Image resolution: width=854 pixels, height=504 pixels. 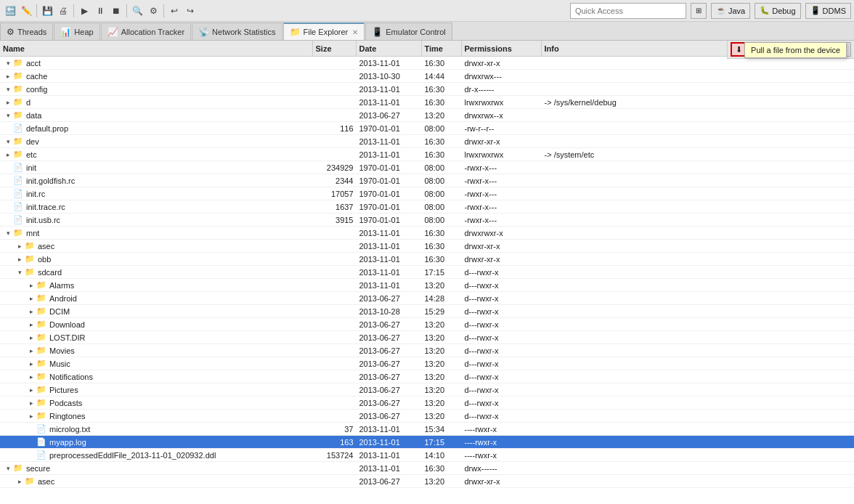 I want to click on table-row: ▾ 📁 config 2013-11-01 16:30 dr-x------, so click(x=427, y=89).